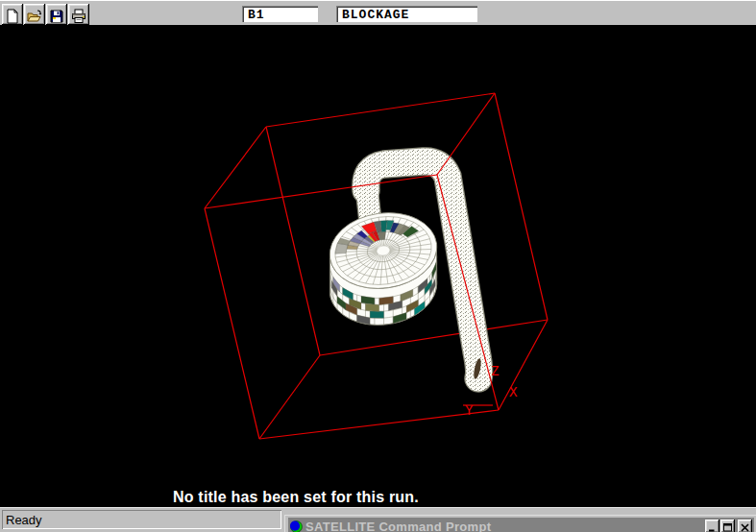 The image size is (756, 532). Describe the element at coordinates (407, 13) in the screenshot. I see `object-type-field` at that location.